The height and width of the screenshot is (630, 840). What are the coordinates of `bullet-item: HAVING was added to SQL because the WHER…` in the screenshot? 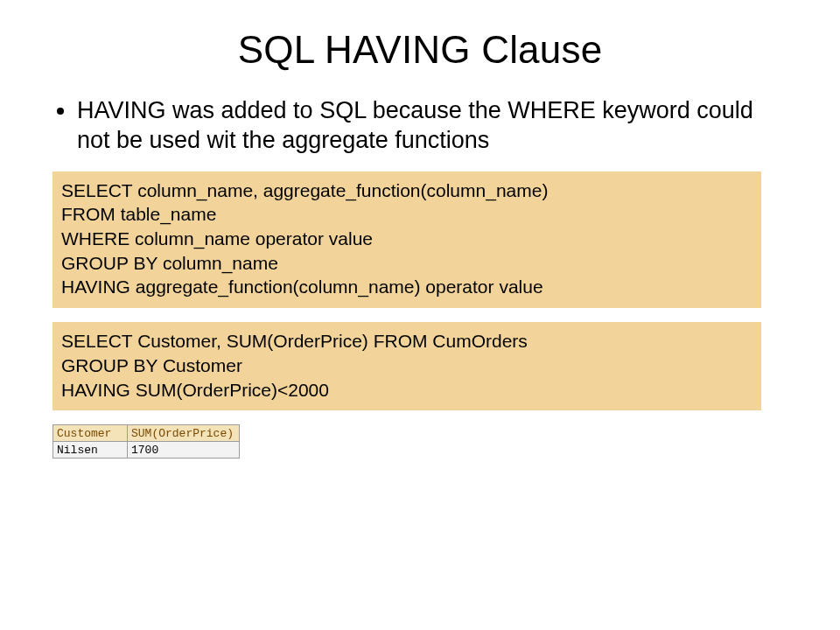 It's located at (432, 126).